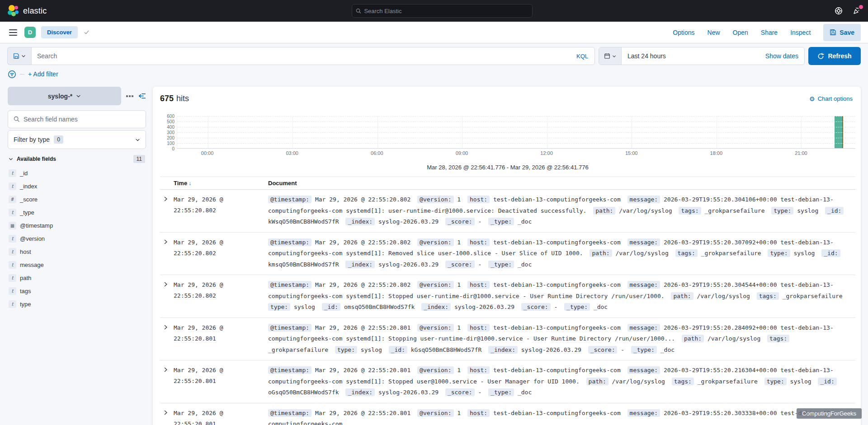  Describe the element at coordinates (77, 186) in the screenshot. I see `field-item: t _index` at that location.